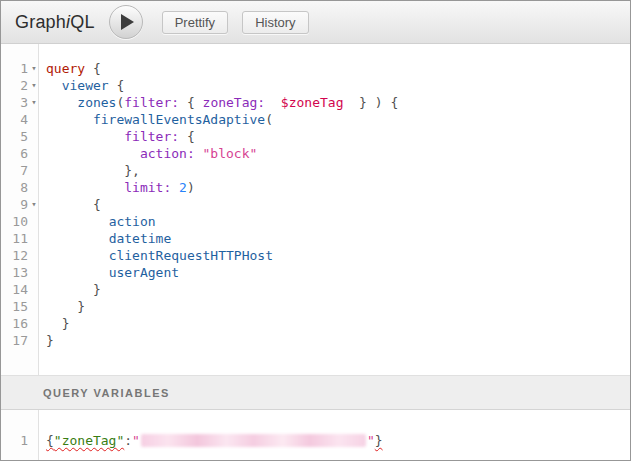 The height and width of the screenshot is (461, 631). Describe the element at coordinates (20, 86) in the screenshot. I see `gutter-cell: 2▾` at that location.